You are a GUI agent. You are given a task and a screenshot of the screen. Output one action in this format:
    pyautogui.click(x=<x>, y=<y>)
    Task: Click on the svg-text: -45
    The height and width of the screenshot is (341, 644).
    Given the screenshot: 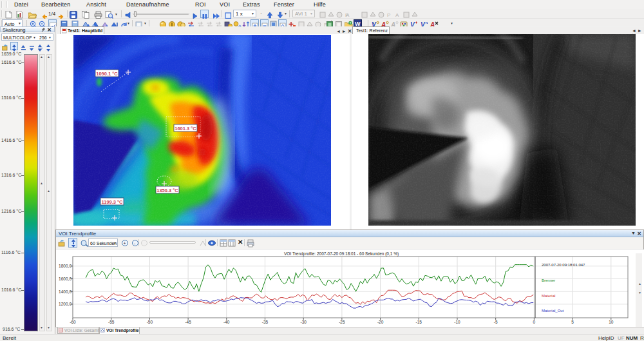 What is the action you would take?
    pyautogui.click(x=188, y=322)
    